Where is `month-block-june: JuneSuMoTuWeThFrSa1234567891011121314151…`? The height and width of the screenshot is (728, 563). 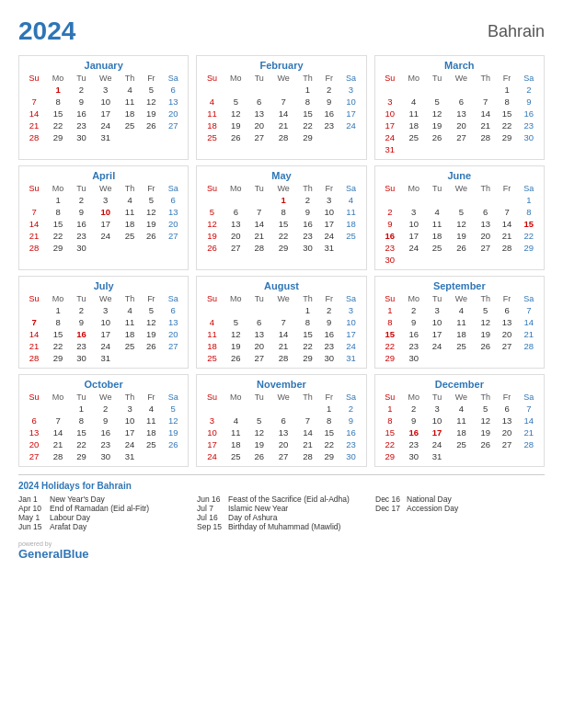 month-block-june: JuneSuMoTuWeThFrSa1234567891011121314151… is located at coordinates (460, 218).